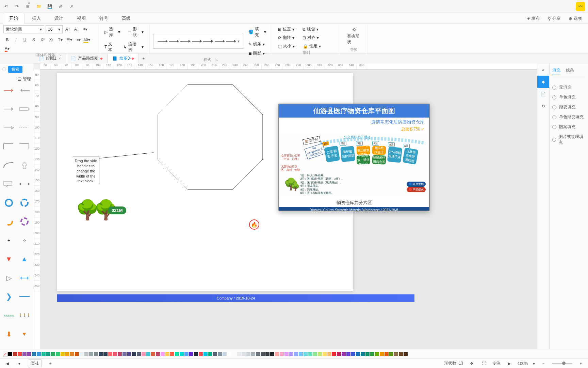  I want to click on shadow-button: ◼ 阴影 ▾, so click(257, 53).